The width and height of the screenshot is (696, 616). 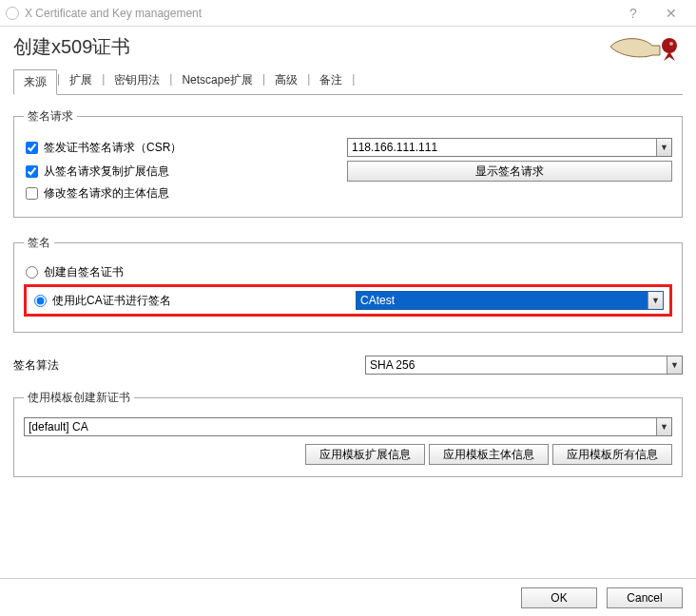 I want to click on self-sign-label: 创建自签名证书, so click(x=84, y=272).